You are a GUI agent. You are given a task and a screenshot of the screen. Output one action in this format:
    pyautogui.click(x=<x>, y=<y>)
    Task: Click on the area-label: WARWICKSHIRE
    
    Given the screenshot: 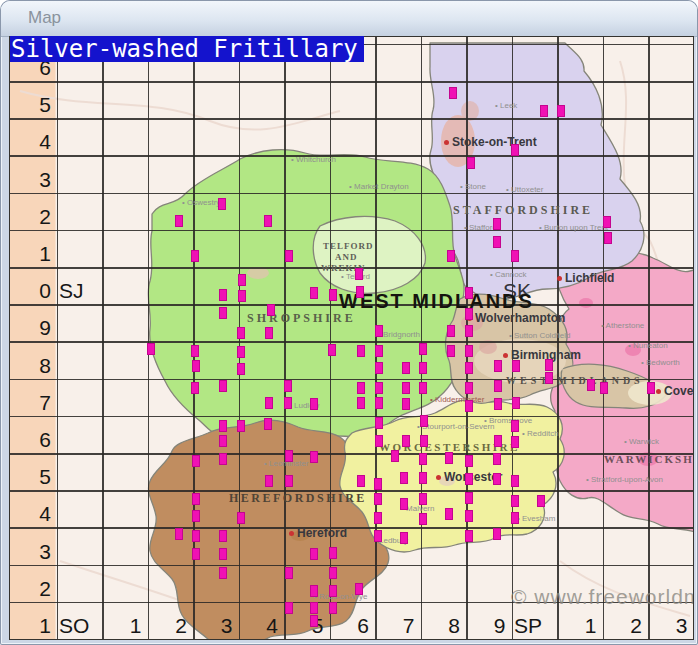 What is the action you would take?
    pyautogui.click(x=649, y=459)
    